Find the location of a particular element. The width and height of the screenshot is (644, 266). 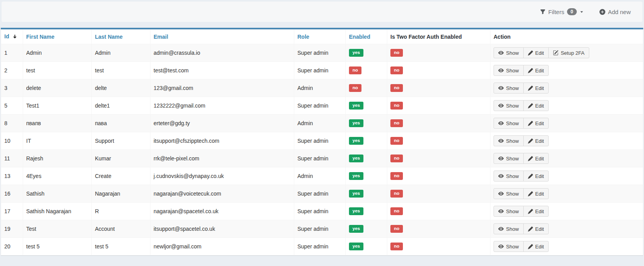

filters-count-badge: 0 is located at coordinates (572, 12).